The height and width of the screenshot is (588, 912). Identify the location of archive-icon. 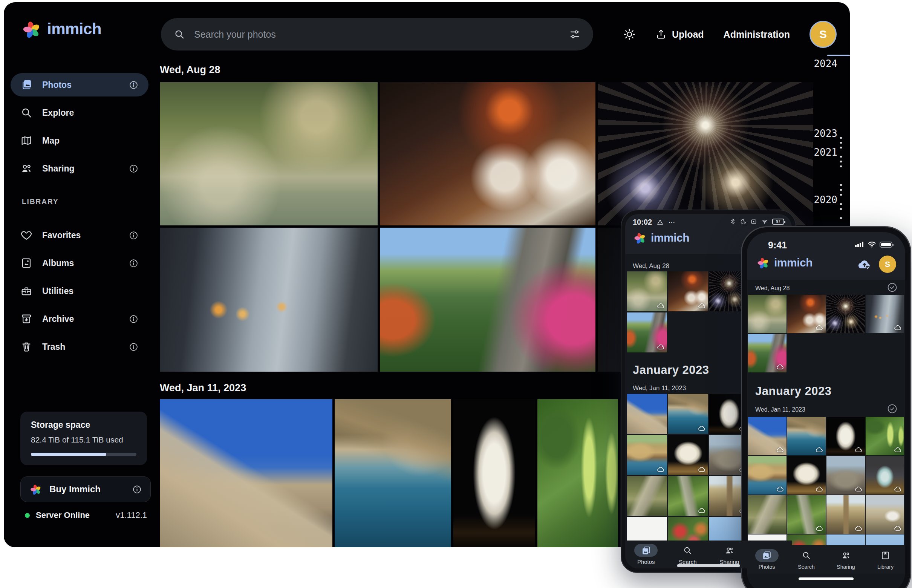
(26, 319).